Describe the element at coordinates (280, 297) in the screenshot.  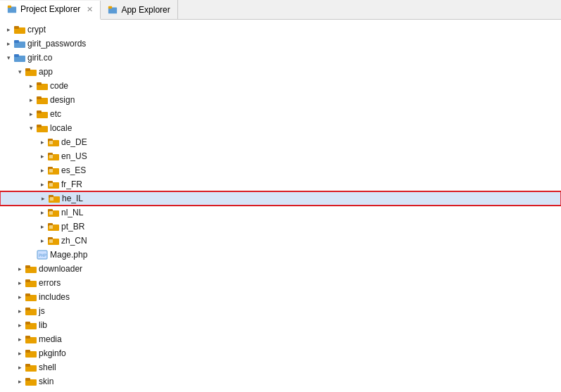
I see `tree-item-includes: includes` at that location.